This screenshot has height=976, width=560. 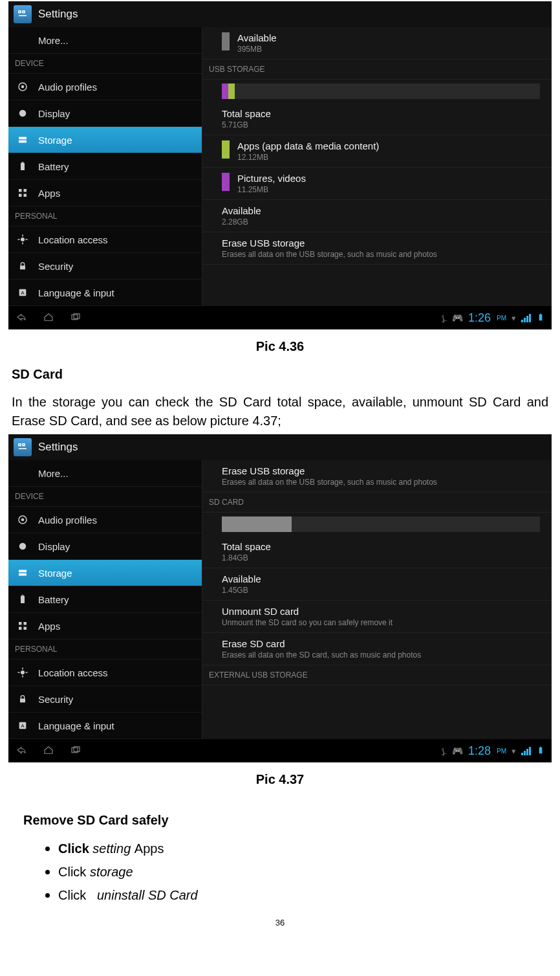 What do you see at coordinates (480, 751) in the screenshot?
I see `clock-time: 1:28` at bounding box center [480, 751].